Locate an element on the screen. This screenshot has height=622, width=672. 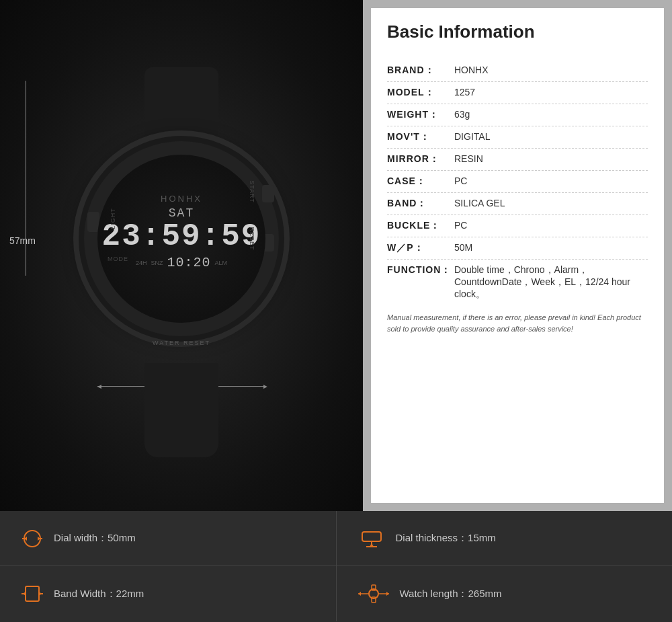
watch-time-small: 10:20 is located at coordinates (188, 262).